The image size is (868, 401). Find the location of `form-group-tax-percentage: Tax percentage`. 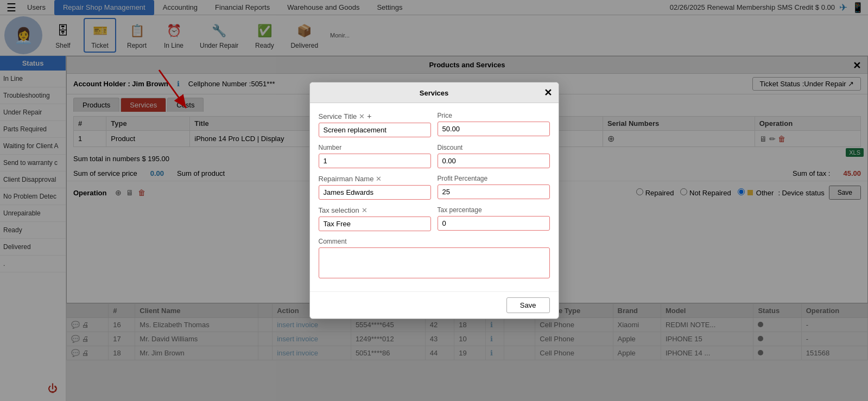

form-group-tax-percentage: Tax percentage is located at coordinates (494, 219).